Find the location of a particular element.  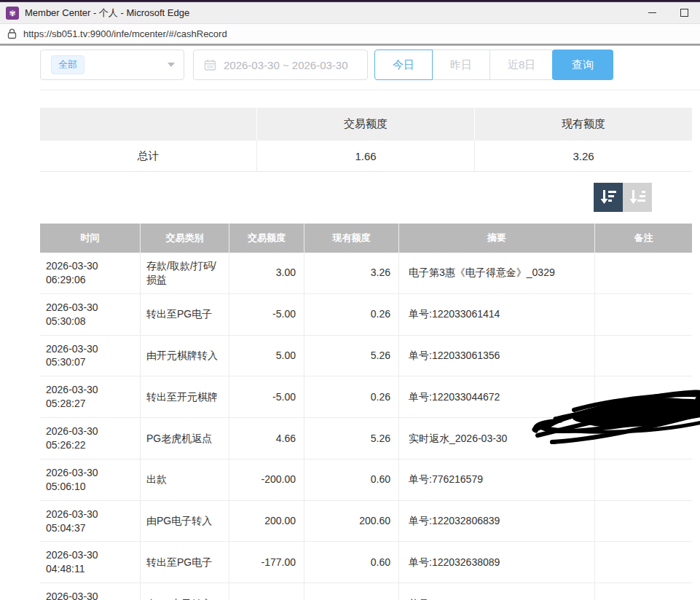

col-header-summary: 摘要 is located at coordinates (497, 238).